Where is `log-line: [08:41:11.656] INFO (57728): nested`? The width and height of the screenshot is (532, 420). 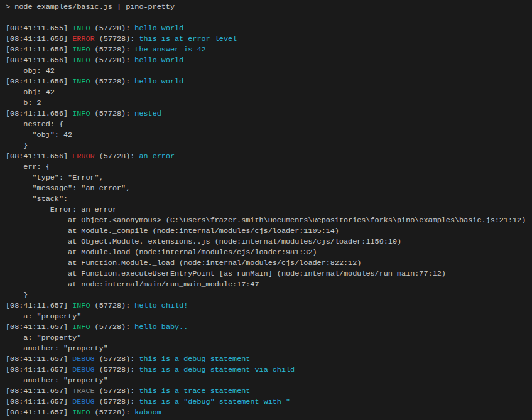
log-line: [08:41:11.656] INFO (57728): nested is located at coordinates (269, 114).